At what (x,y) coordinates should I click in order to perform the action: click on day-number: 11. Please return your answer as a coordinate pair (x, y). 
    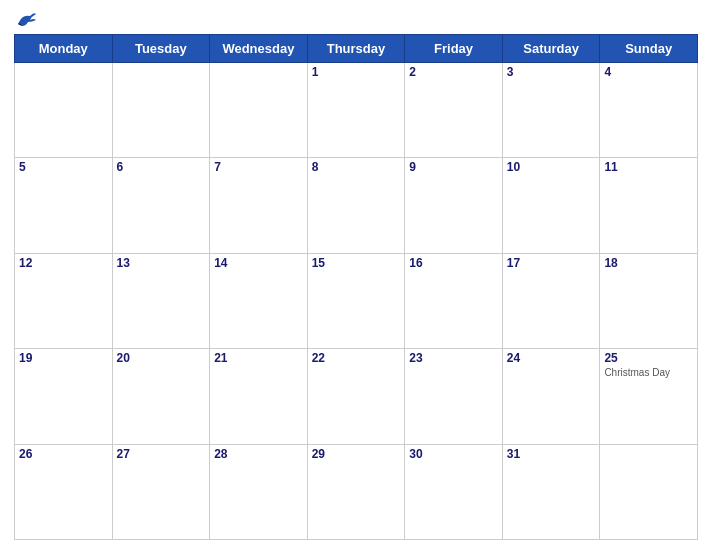
    Looking at the image, I should click on (648, 167).